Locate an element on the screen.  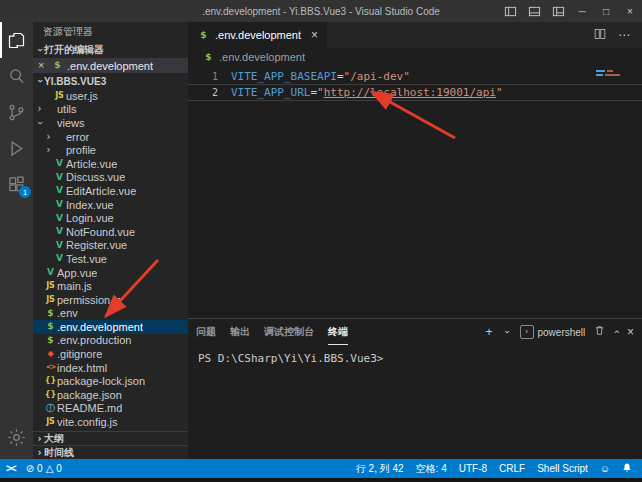
tree-item: V Index.vue is located at coordinates (110, 205).